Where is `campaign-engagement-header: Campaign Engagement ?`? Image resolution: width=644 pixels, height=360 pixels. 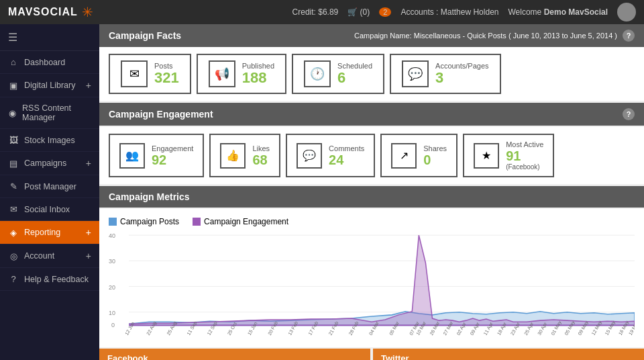 campaign-engagement-header: Campaign Engagement ? is located at coordinates (372, 114).